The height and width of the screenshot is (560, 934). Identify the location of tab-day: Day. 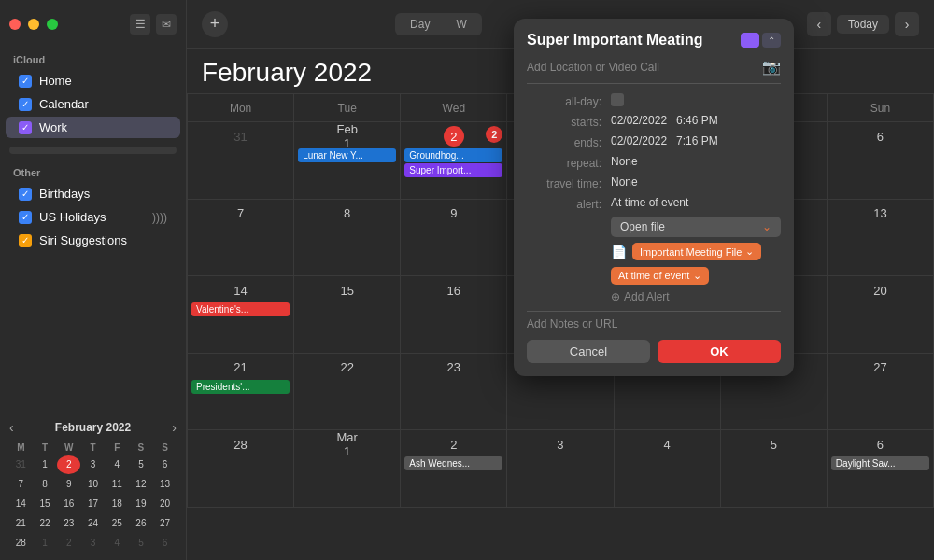
(420, 24).